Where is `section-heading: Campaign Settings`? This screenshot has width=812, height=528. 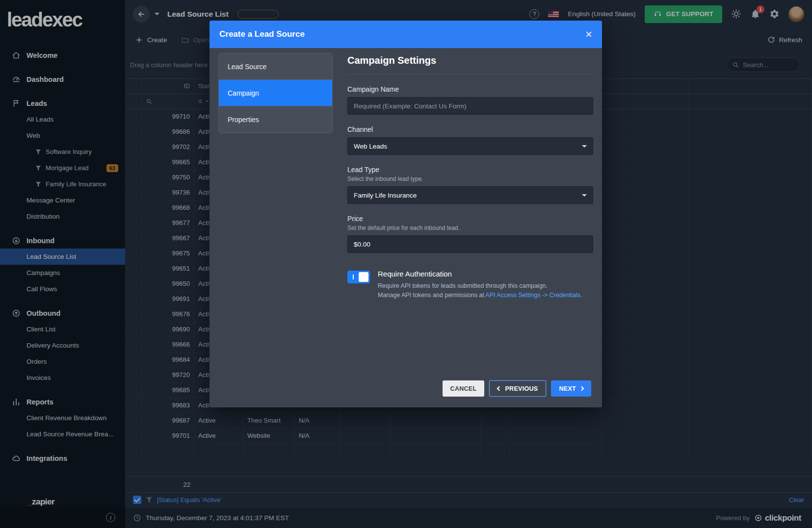
section-heading: Campaign Settings is located at coordinates (470, 64).